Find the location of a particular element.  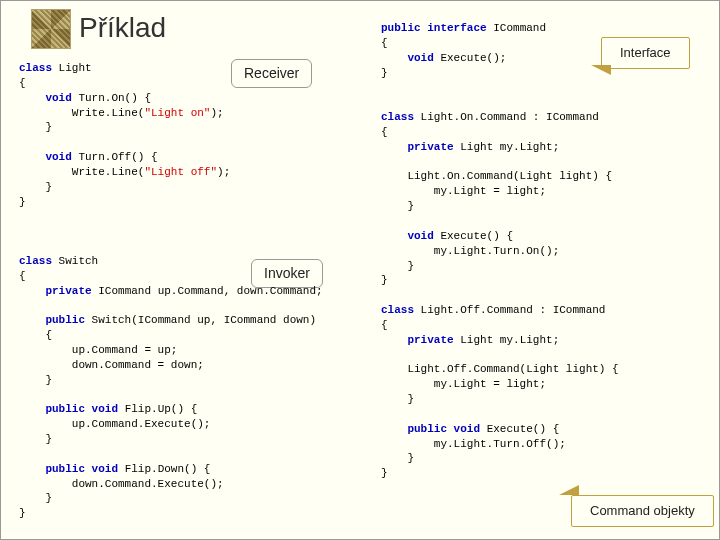

slide-logo is located at coordinates (51, 29).